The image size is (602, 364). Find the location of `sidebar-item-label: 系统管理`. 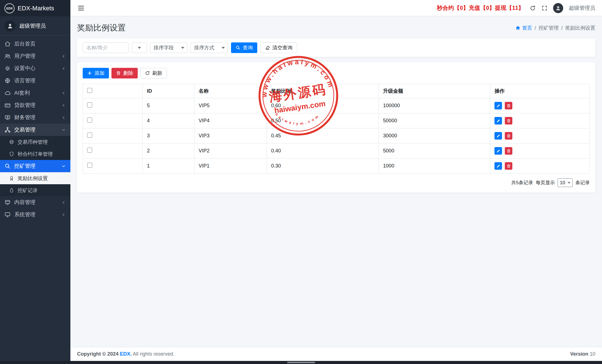

sidebar-item-label: 系统管理 is located at coordinates (25, 215).